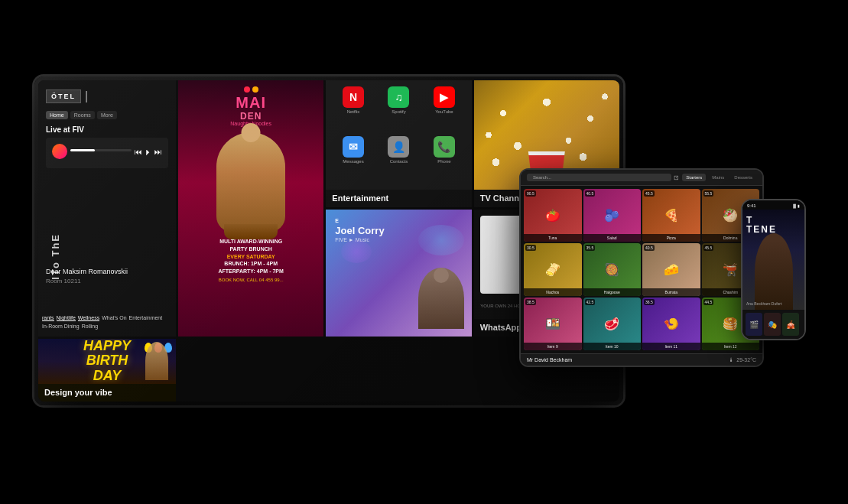  Describe the element at coordinates (612, 216) in the screenshot. I see `food-item-2: 🫐 40.5 Salad` at that location.